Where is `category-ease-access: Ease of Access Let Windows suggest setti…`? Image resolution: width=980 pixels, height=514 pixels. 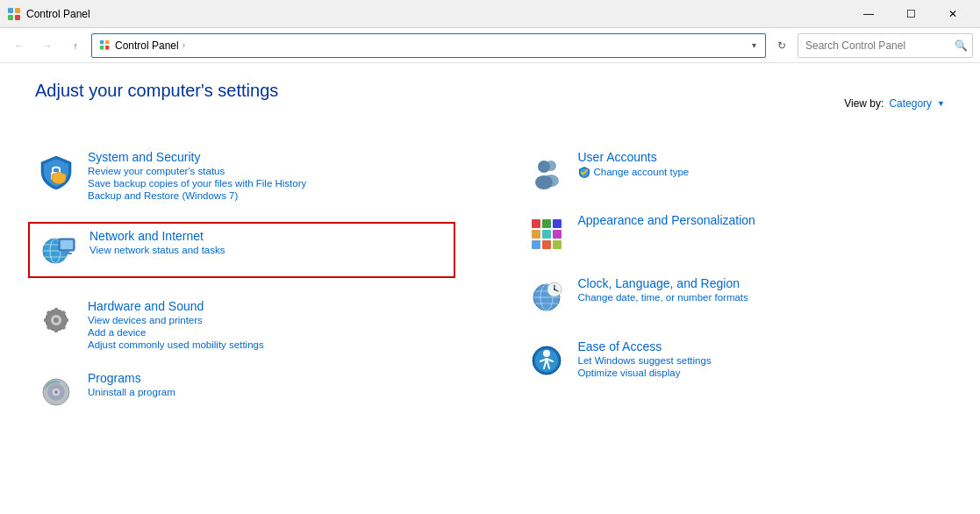 category-ease-access: Ease of Access Let Windows suggest setti… is located at coordinates (735, 361).